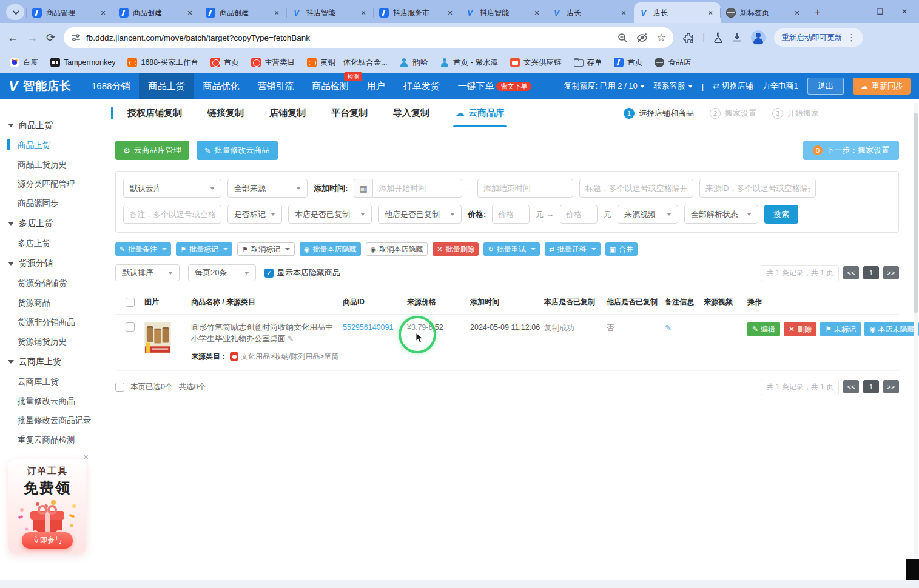 This screenshot has height=588, width=919. I want to click on edit-button: ✎编辑, so click(764, 329).